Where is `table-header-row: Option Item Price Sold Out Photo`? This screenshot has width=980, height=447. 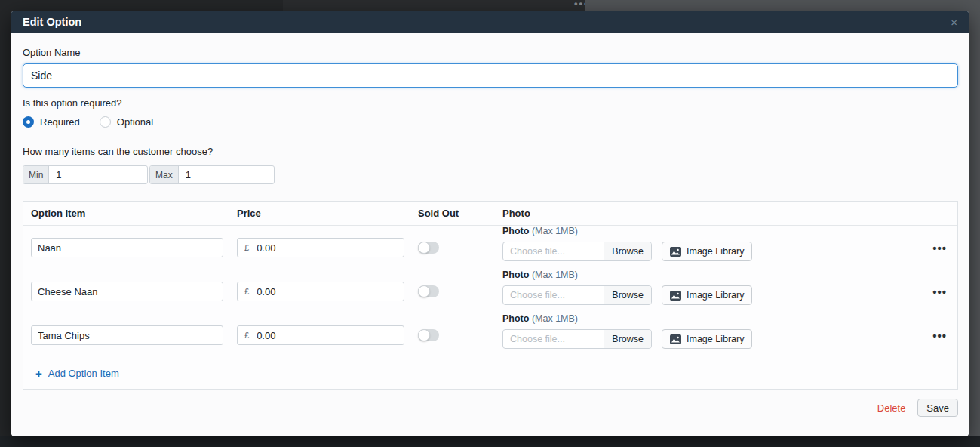
table-header-row: Option Item Price Sold Out Photo is located at coordinates (490, 214).